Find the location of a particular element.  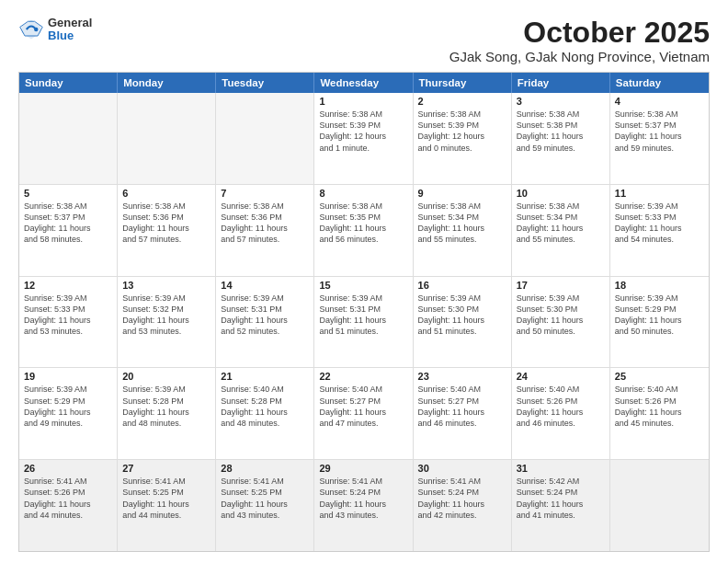

day-info: Sunrise: 5:38 AMSunset: 5:38 PMDaylight:… is located at coordinates (561, 131).